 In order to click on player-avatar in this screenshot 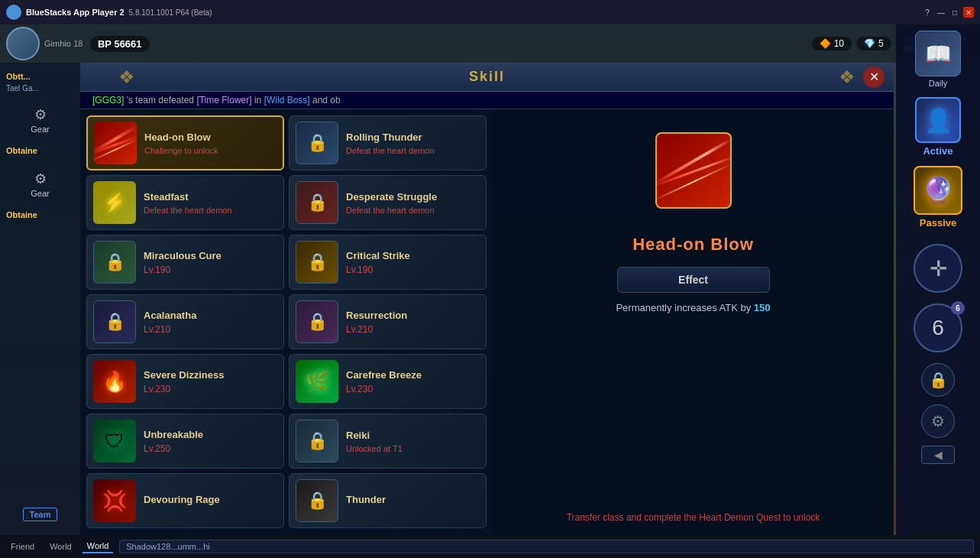, I will do `click(23, 44)`.